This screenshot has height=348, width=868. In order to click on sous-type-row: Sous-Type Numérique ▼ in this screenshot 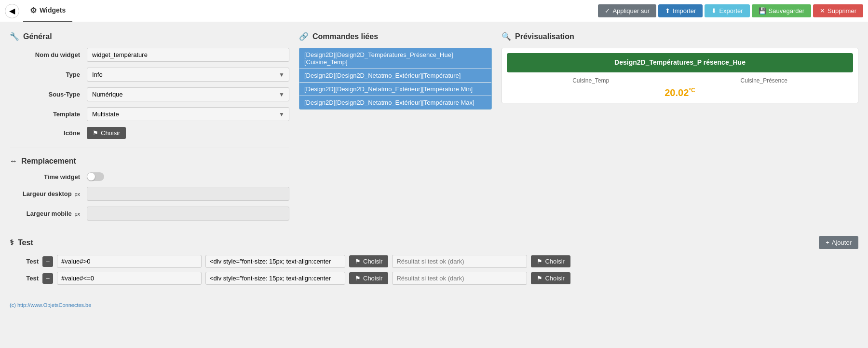, I will do `click(149, 95)`.